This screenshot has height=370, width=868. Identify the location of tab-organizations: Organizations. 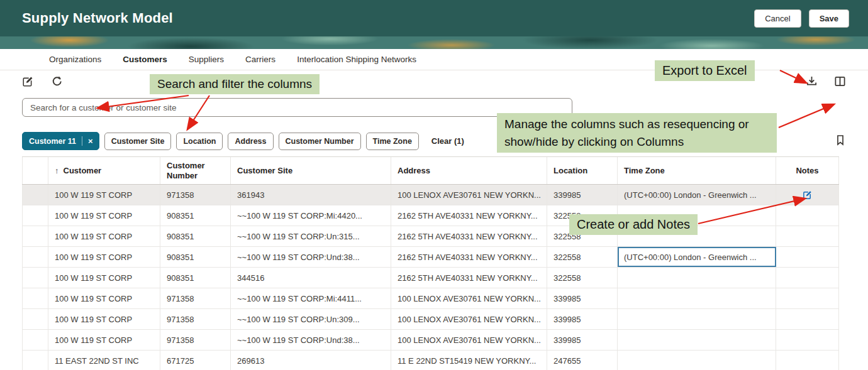
(75, 59).